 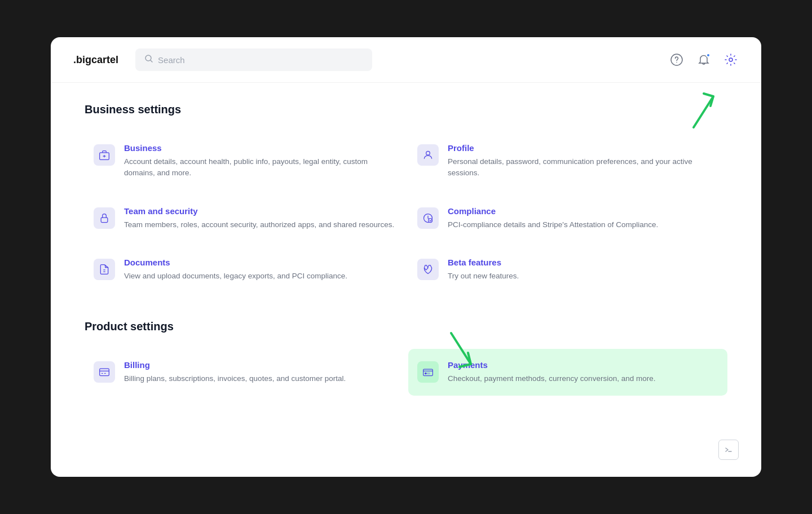 What do you see at coordinates (583, 148) in the screenshot?
I see `profile-item-title: Profile` at bounding box center [583, 148].